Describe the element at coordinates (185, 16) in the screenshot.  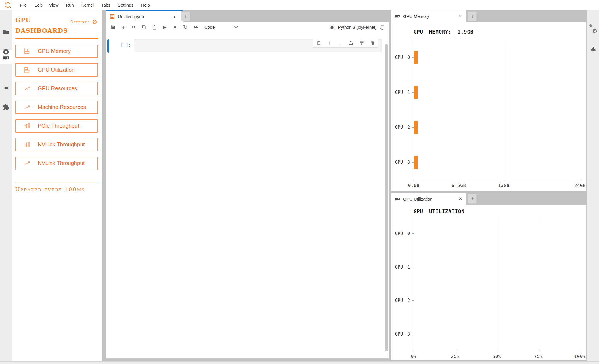
I see `new-launcher-tab-button: +` at that location.